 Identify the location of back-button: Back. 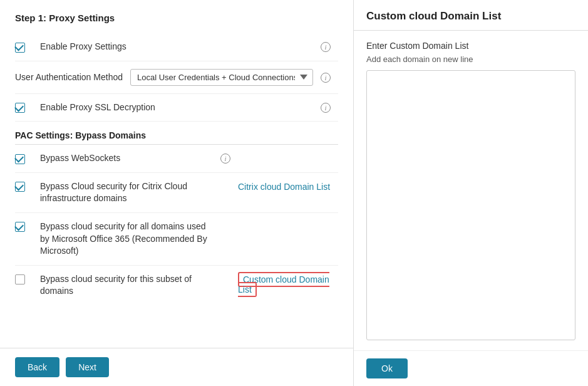
(38, 367).